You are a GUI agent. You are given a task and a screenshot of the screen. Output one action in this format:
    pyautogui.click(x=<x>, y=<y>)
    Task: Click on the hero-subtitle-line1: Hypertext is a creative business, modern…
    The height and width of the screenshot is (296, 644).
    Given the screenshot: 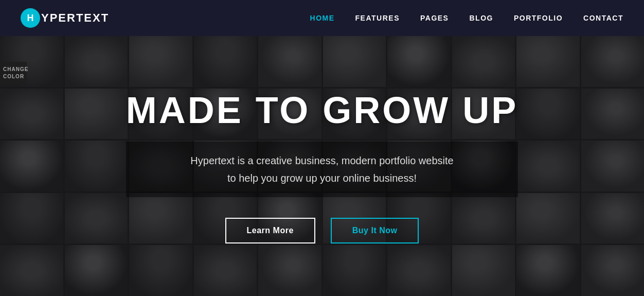 What is the action you would take?
    pyautogui.click(x=322, y=161)
    